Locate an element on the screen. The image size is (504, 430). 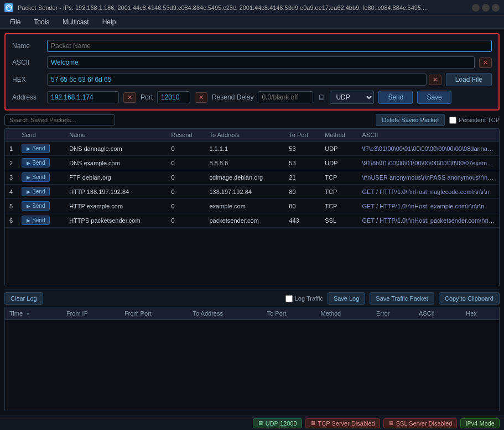
address-label: Address is located at coordinates (28, 97).